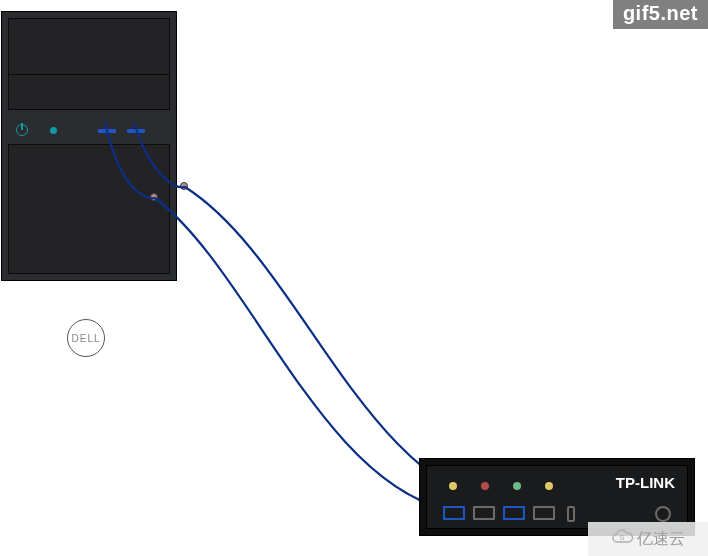 Image resolution: width=708 pixels, height=556 pixels. What do you see at coordinates (89, 146) in the screenshot?
I see `server-tower: DELL` at bounding box center [89, 146].